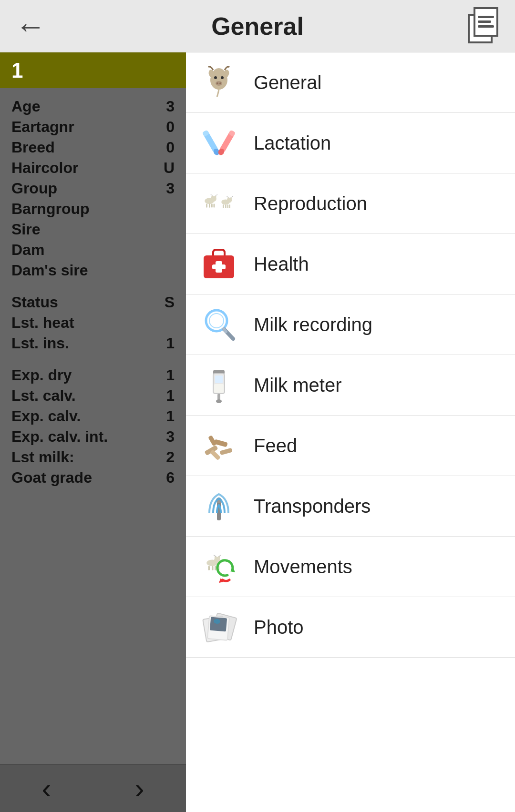  I want to click on dam-label: Dam, so click(28, 250).